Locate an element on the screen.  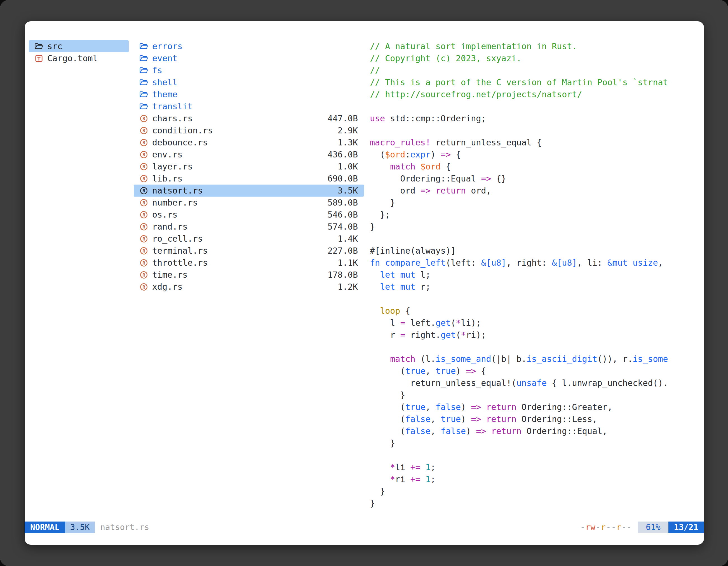
file-row: Rdebounce.rs1.3K is located at coordinates (249, 143).